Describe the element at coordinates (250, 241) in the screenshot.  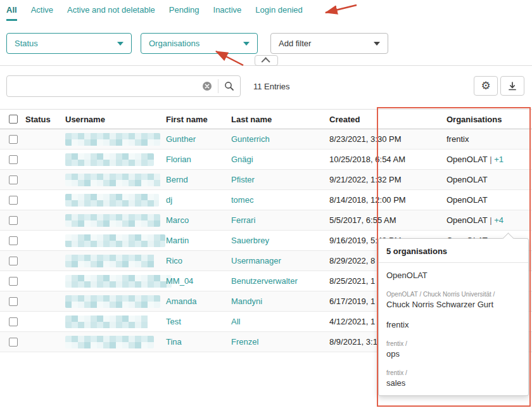
I see `last-name-link: Sauerbrey` at that location.